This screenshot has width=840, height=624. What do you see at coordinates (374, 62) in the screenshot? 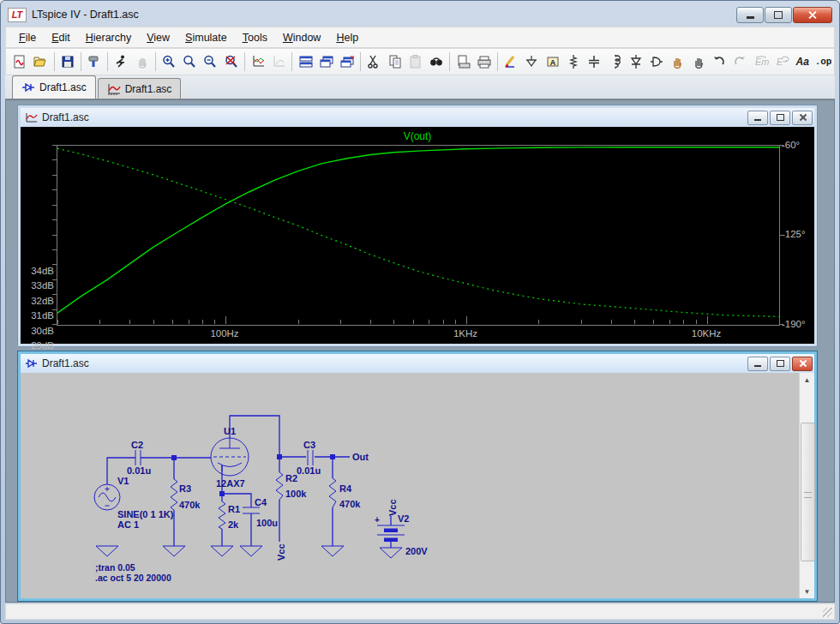
I see `cut-button` at bounding box center [374, 62].